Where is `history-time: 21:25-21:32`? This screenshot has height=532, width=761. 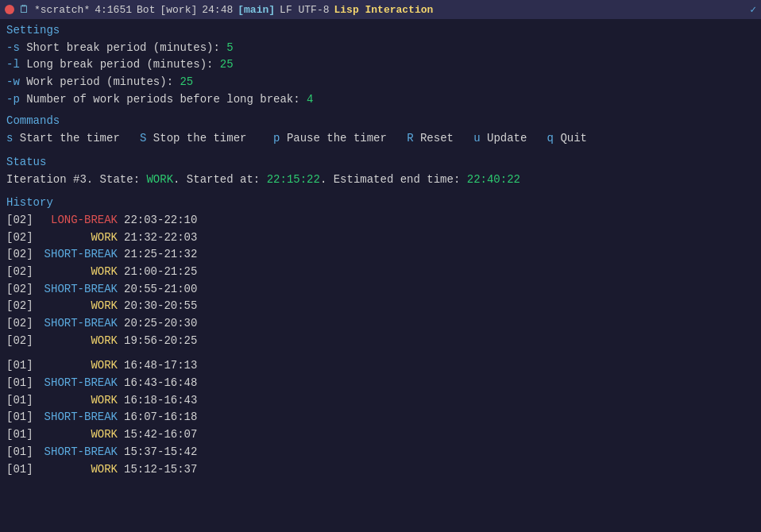
history-time: 21:25-21:32 is located at coordinates (160, 255).